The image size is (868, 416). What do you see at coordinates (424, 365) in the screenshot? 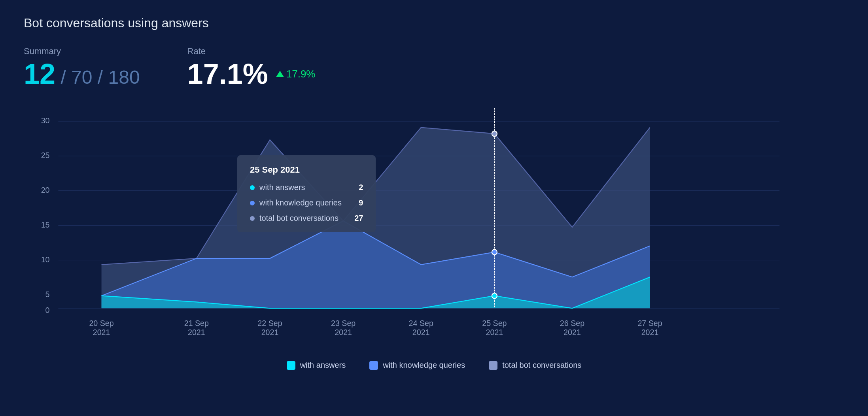
I see `legend-label-knowledge: with knowledge queries` at bounding box center [424, 365].